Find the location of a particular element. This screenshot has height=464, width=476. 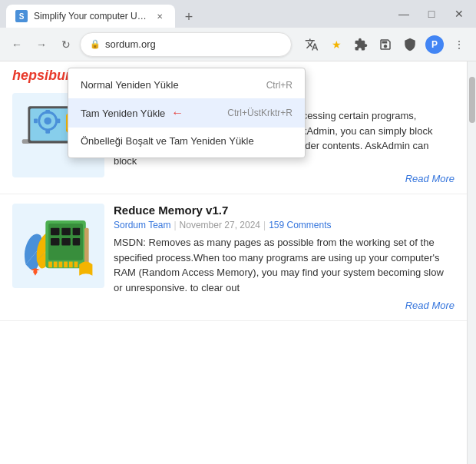

translate-icon is located at coordinates (312, 45).